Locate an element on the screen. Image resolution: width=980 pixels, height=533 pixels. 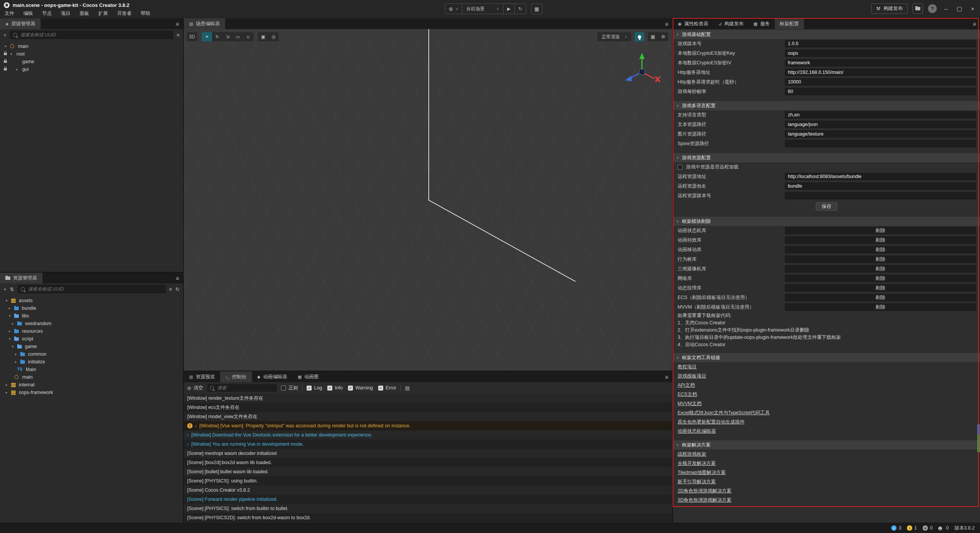
log-row: ! [Scene] [box2d]:box2d wasm lib loaded. is located at coordinates (428, 463).